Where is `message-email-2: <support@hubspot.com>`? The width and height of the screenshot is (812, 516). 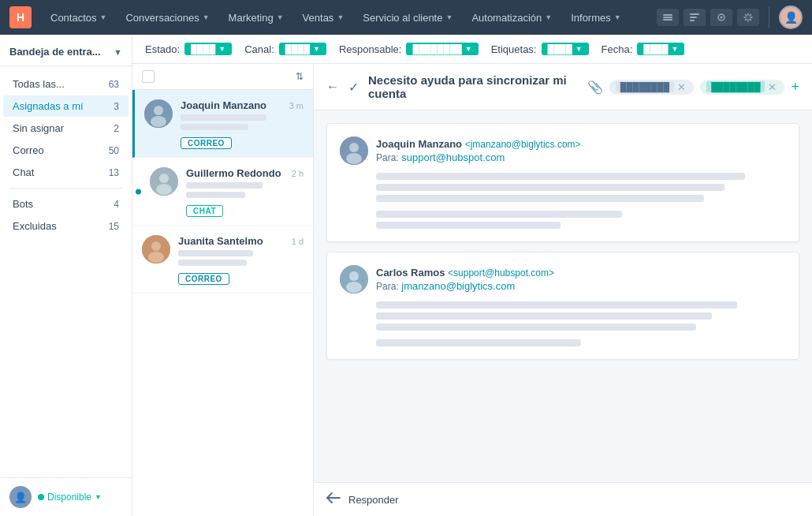
message-email-2: <support@hubspot.com> is located at coordinates (501, 273).